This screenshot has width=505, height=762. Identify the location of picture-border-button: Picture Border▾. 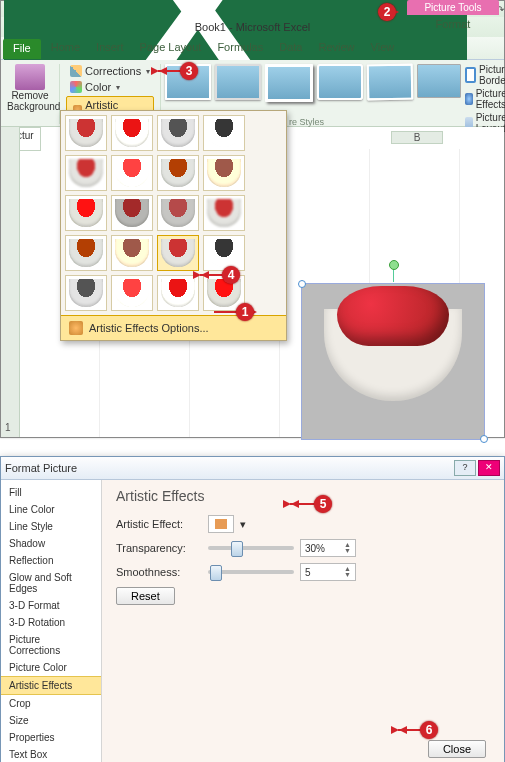
(485, 75).